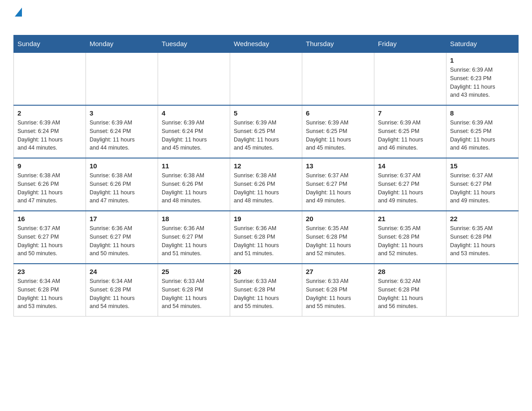 Image resolution: width=532 pixels, height=411 pixels. What do you see at coordinates (483, 44) in the screenshot?
I see `column-header-saturday: Saturday` at bounding box center [483, 44].